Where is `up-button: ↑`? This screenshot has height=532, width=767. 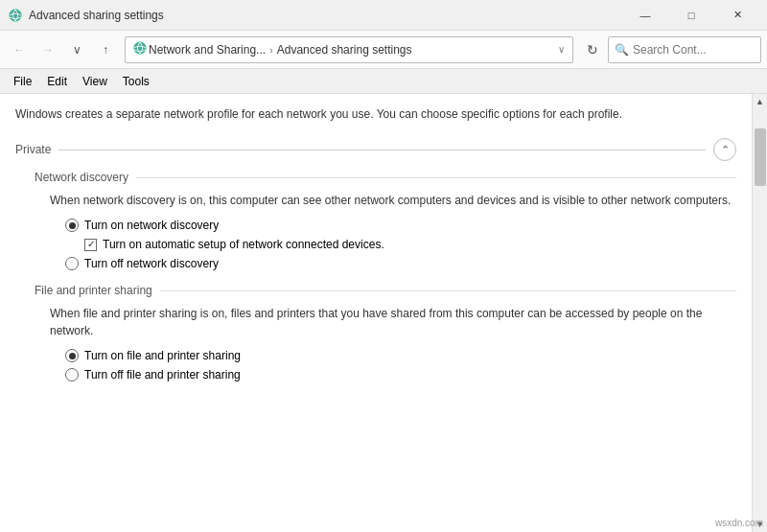
up-button: ↑ is located at coordinates (105, 50).